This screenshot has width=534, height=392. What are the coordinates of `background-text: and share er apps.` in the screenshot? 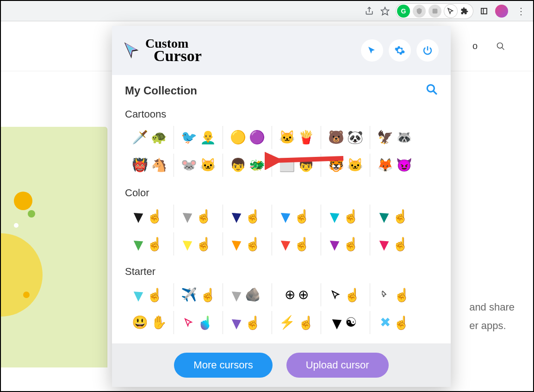 It's located at (492, 317).